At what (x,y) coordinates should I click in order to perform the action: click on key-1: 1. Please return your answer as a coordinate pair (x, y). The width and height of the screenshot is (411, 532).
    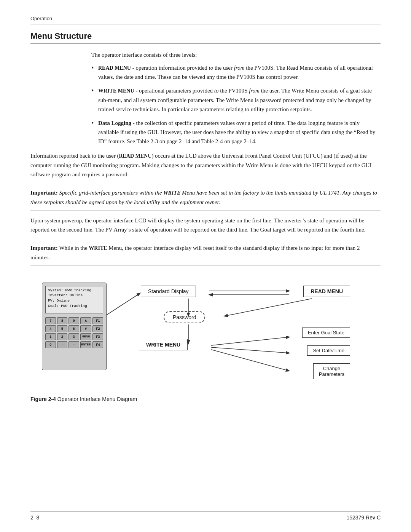
    Looking at the image, I should click on (51, 337).